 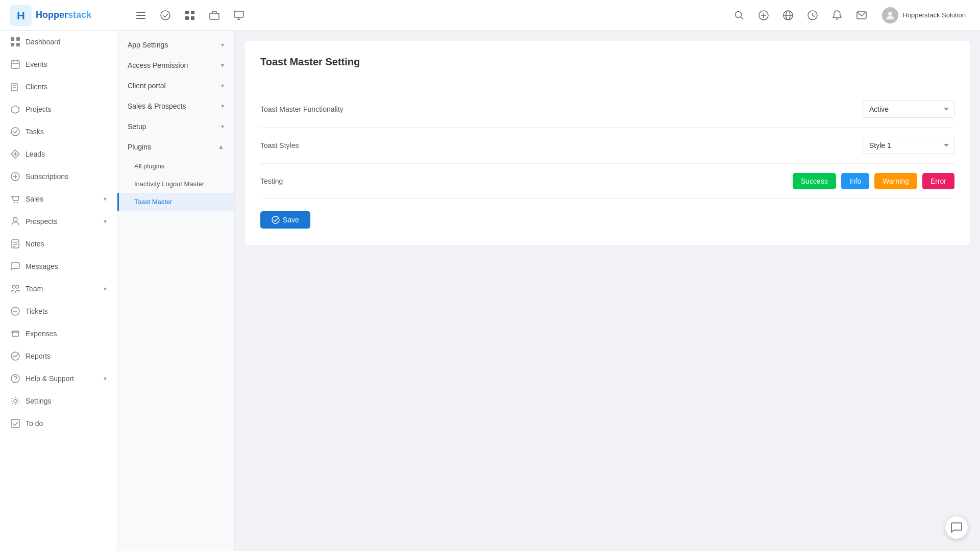 I want to click on app-settings-chevron: ▾, so click(x=223, y=45).